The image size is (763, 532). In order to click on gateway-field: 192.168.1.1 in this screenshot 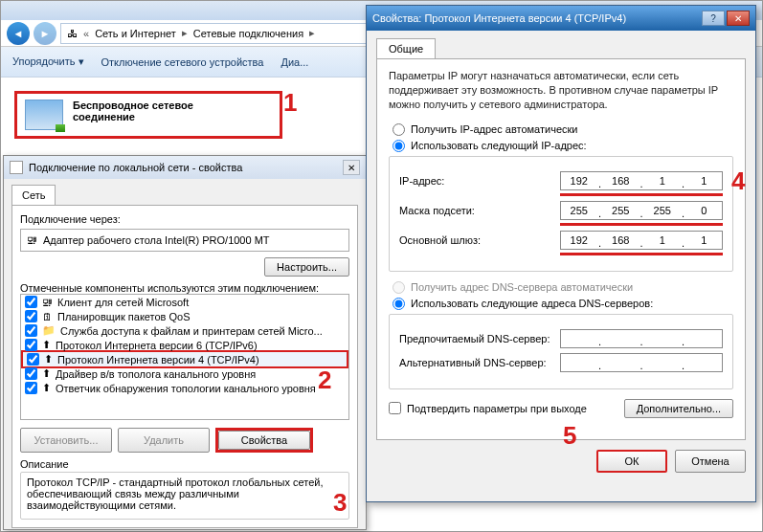, I will do `click(641, 240)`.